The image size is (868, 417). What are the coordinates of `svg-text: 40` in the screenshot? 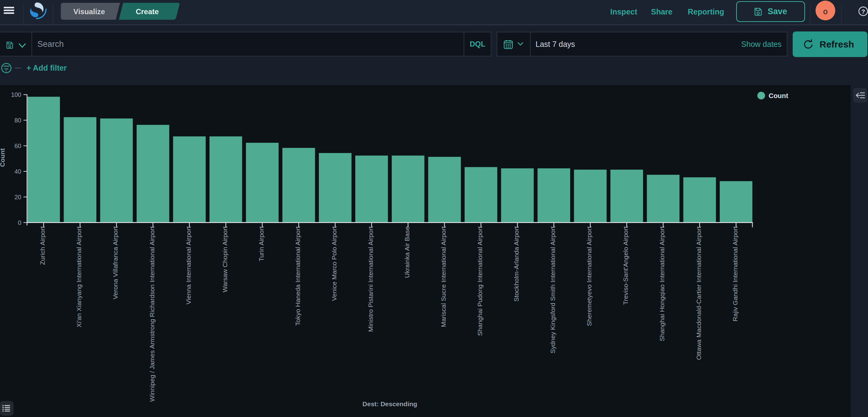 It's located at (18, 172).